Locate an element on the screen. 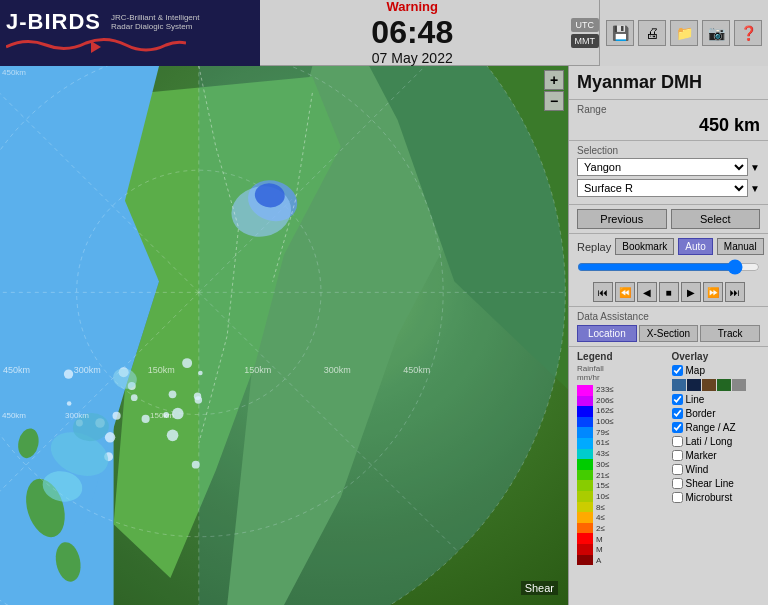  overlay-map-checkbox is located at coordinates (678, 370).